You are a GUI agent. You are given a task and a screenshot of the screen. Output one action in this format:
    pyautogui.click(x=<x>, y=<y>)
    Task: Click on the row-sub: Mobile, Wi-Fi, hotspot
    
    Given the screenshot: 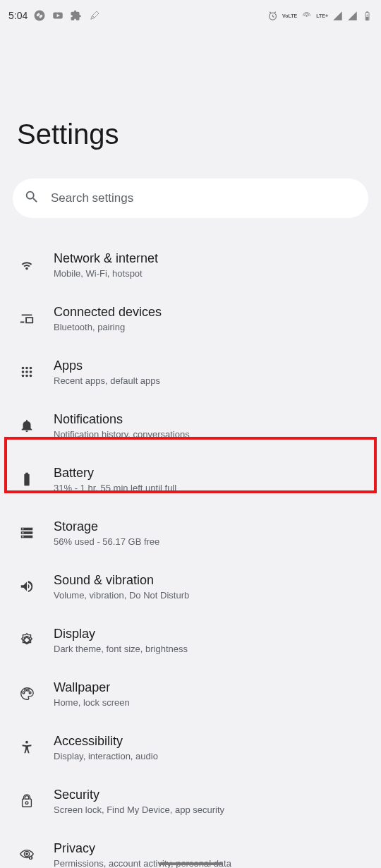 What is the action you would take?
    pyautogui.click(x=106, y=274)
    